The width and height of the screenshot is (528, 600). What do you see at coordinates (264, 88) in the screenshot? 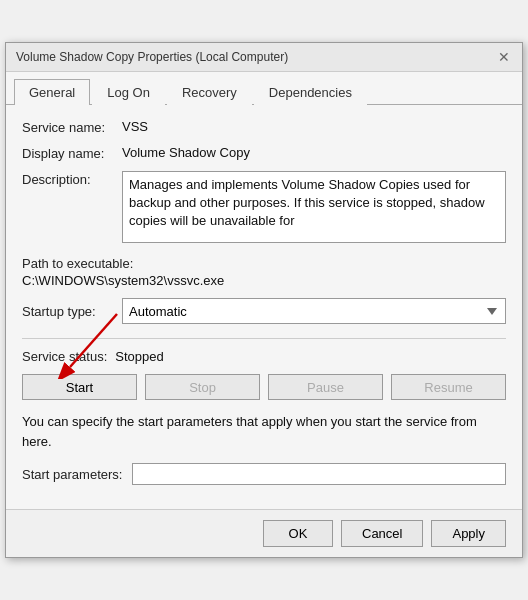
I see `tab-bar: General Log On Recovery Dependencies` at bounding box center [264, 88].